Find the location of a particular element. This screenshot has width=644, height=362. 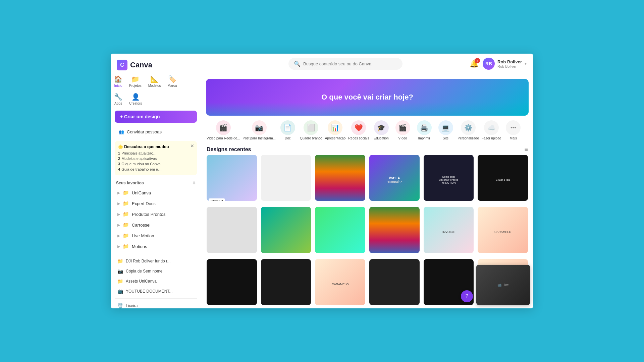

design-card-4: Como criarum site/Portfoliono NOTION Últ… is located at coordinates (449, 178).